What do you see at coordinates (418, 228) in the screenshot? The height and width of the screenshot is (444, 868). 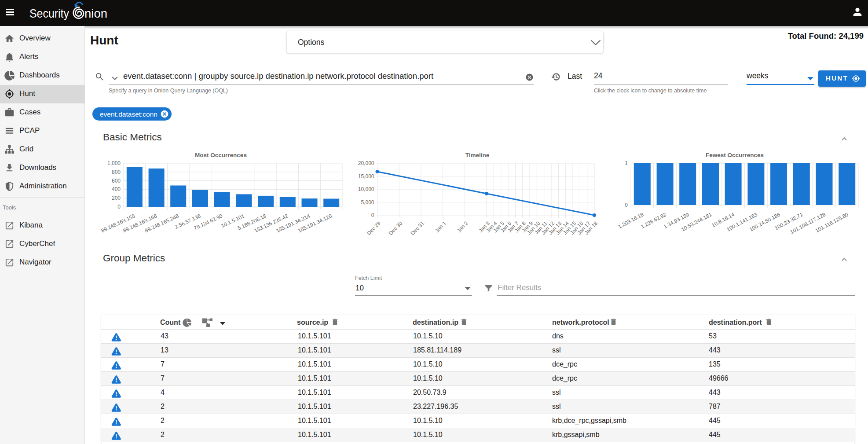 I see `svg-text: Dec 31` at bounding box center [418, 228].